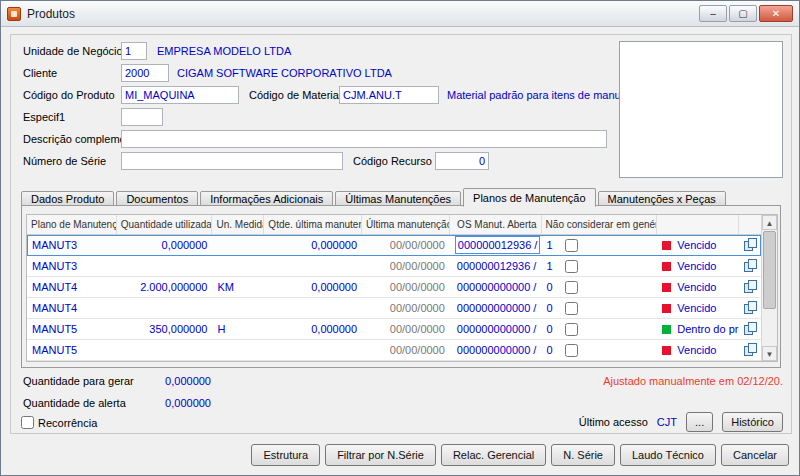 This screenshot has height=476, width=800. I want to click on scrollbar-thumb, so click(770, 270).